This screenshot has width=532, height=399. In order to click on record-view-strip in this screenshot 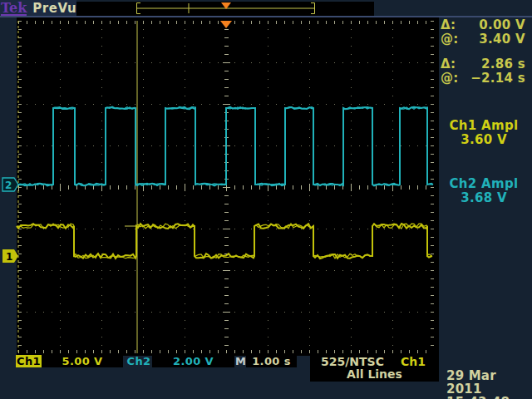, I will do `click(225, 8)`.